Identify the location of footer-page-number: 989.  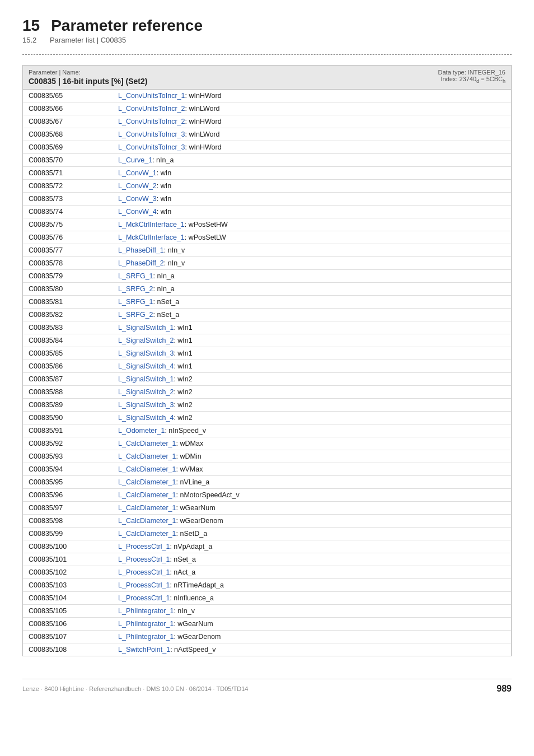
(504, 689).